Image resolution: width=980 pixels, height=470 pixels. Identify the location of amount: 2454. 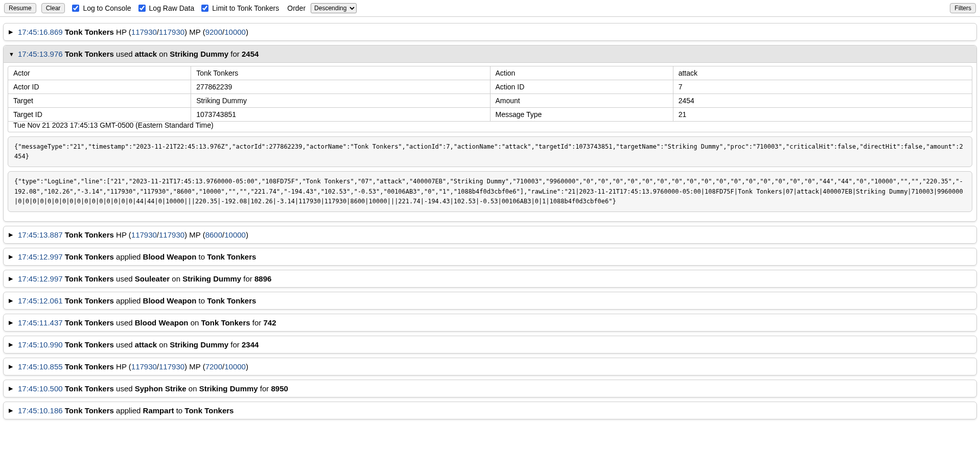
(250, 54).